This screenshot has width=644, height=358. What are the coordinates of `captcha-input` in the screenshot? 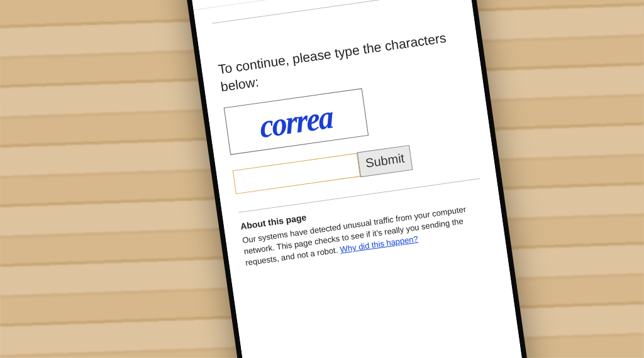 It's located at (297, 173).